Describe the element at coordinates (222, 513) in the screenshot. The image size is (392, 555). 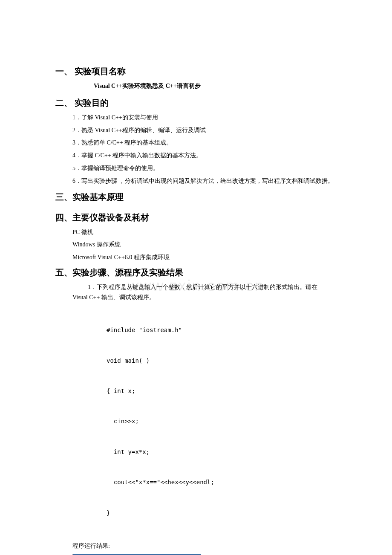
I see `code-line: }` at that location.